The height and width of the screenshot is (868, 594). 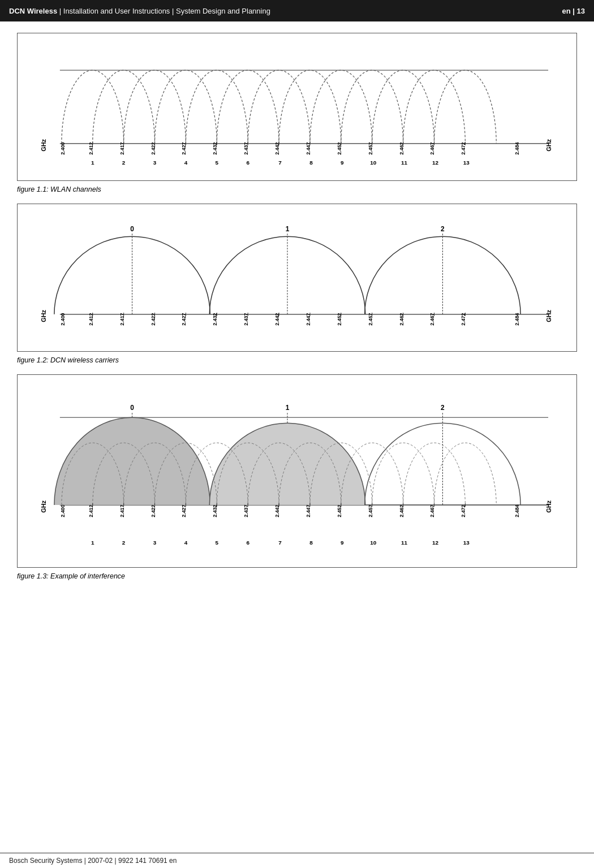 What do you see at coordinates (549, 145) in the screenshot?
I see `ghz-label-right: GHz` at bounding box center [549, 145].